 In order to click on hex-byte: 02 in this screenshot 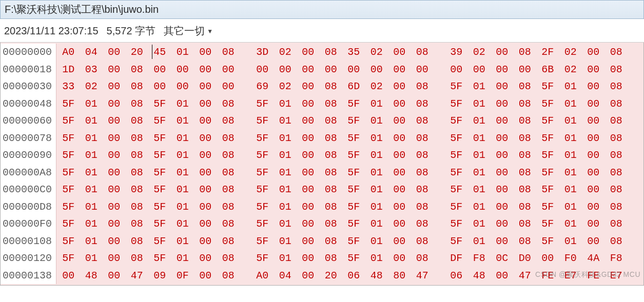, I will do `click(377, 52)`.